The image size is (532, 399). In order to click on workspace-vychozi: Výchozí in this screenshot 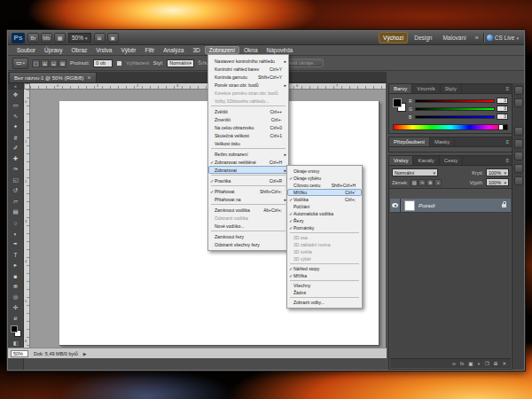, I will do `click(394, 37)`.